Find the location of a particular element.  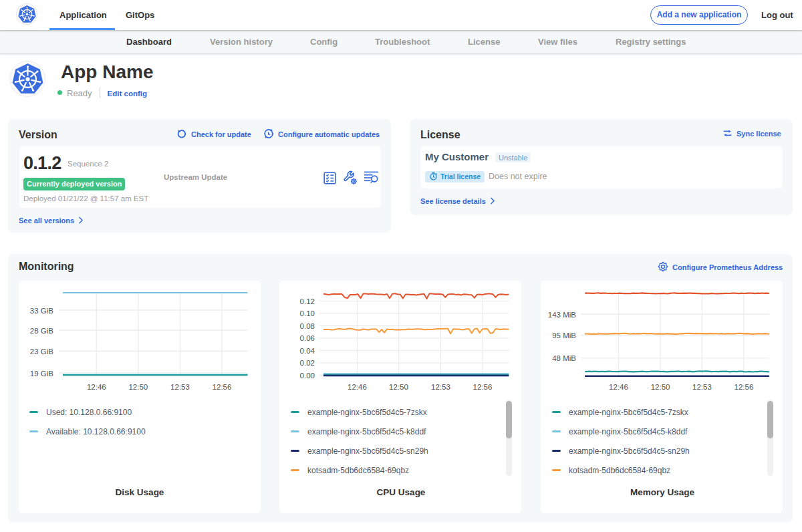

svg-text: 0.06 is located at coordinates (307, 338).